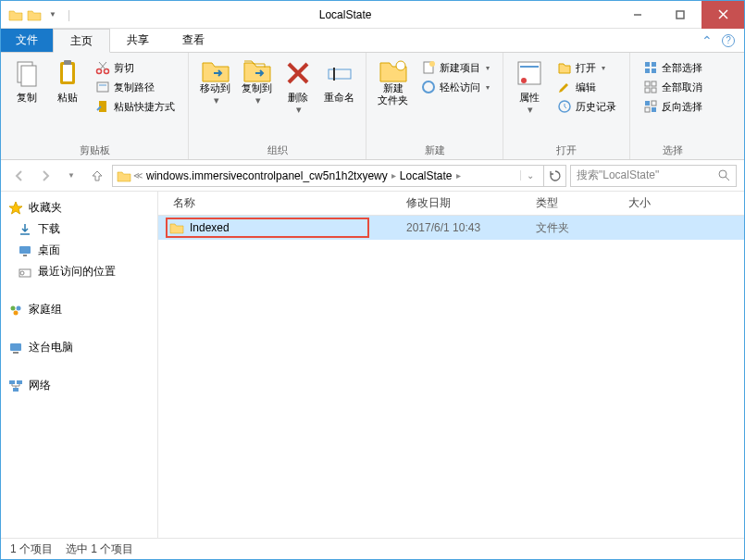 This screenshot has width=745, height=560. Describe the element at coordinates (80, 365) in the screenshot. I see `sidebar: 收藏夹 下载 桌面 最近访问的位置 家庭组 这台电` at that location.